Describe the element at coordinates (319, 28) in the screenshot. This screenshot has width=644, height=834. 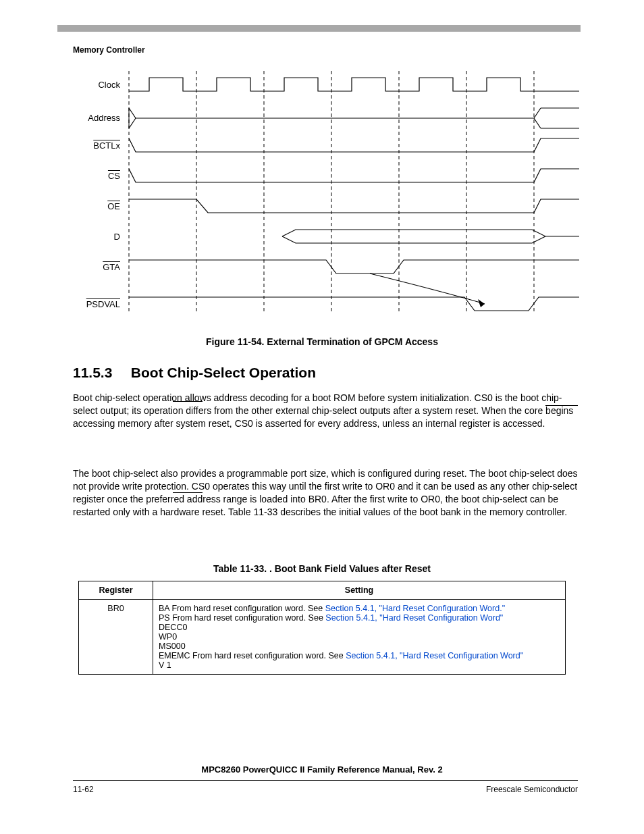
I see `top-gray-bar` at that location.